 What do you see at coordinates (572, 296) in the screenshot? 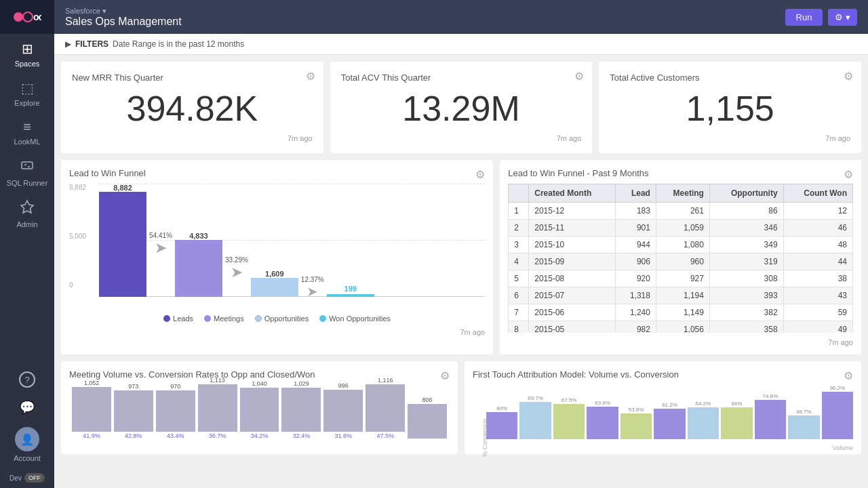
I see `row-month: 2015-07` at bounding box center [572, 296].